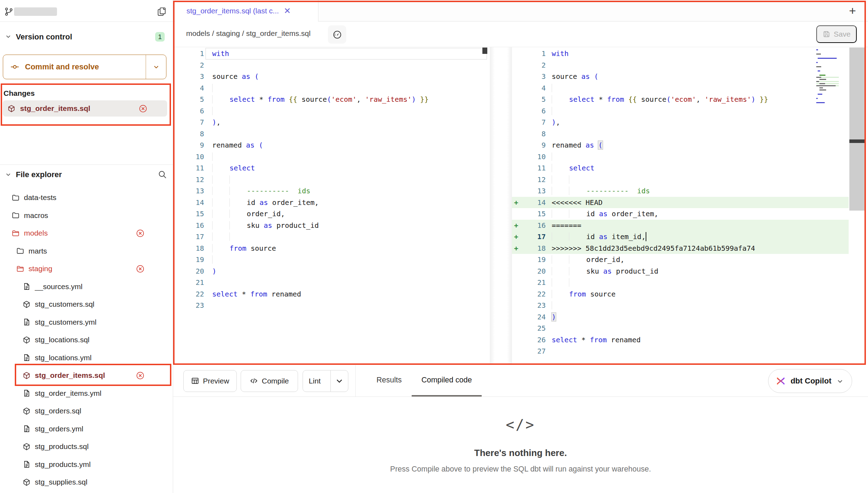  What do you see at coordinates (853, 11) in the screenshot?
I see `new-tab-icon: +` at bounding box center [853, 11].